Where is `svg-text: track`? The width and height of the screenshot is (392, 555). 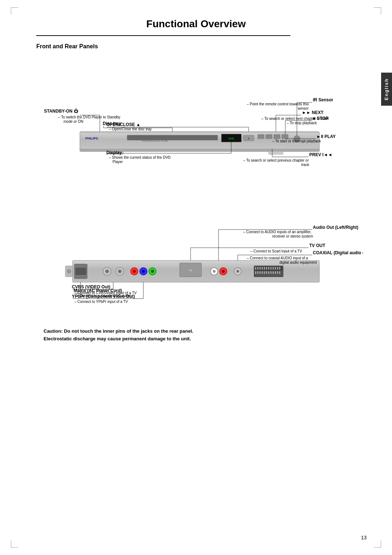 svg-text: track is located at coordinates (306, 165).